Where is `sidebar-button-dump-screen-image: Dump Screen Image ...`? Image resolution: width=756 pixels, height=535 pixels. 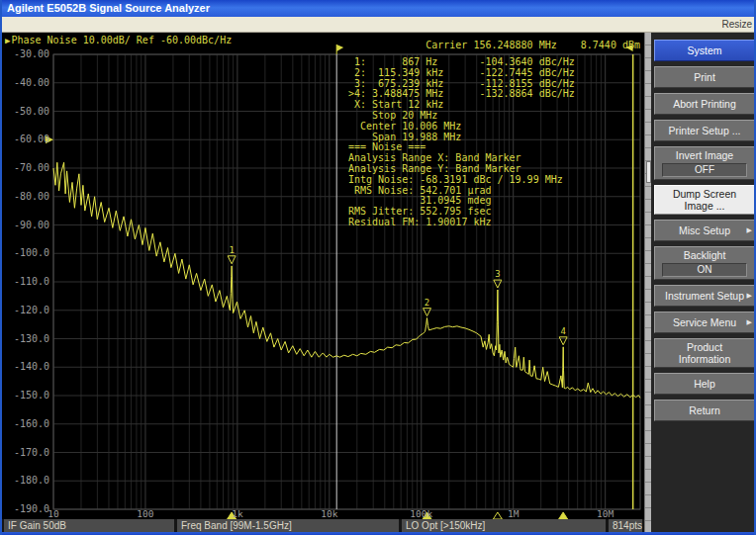 sidebar-button-dump-screen-image: Dump Screen Image ... is located at coordinates (705, 200).